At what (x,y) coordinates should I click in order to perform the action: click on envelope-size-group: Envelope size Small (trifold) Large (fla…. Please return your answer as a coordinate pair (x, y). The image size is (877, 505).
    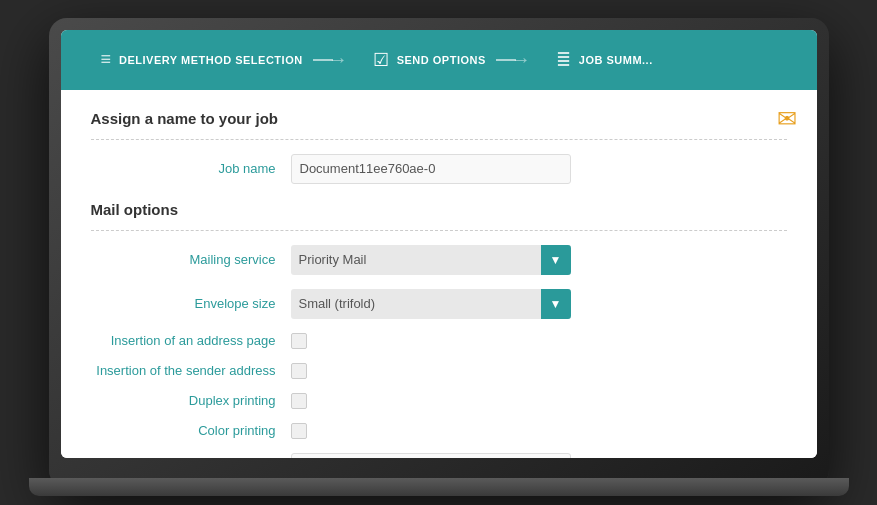
    Looking at the image, I should click on (439, 304).